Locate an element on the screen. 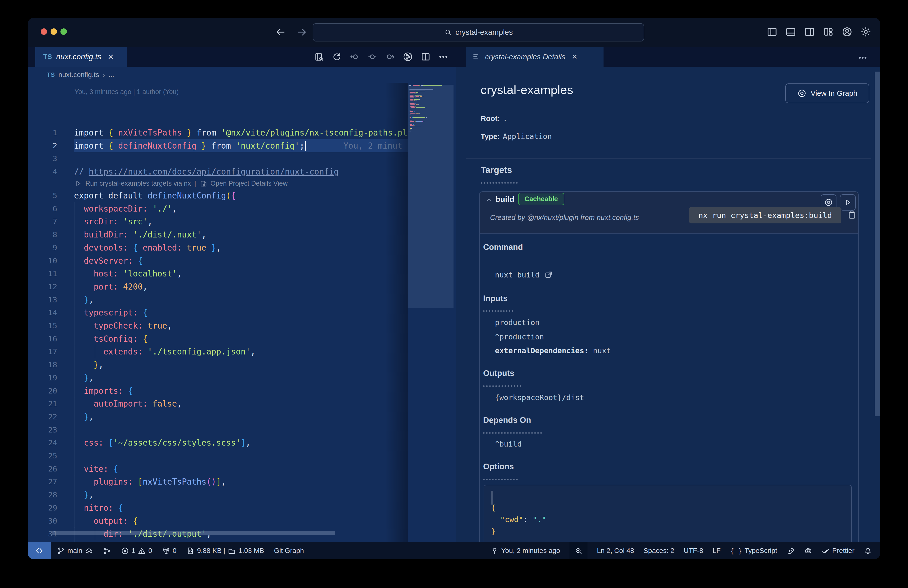 Image resolution: width=908 pixels, height=588 pixels. tab-project-details: crystal-examples Details ✕ is located at coordinates (535, 57).